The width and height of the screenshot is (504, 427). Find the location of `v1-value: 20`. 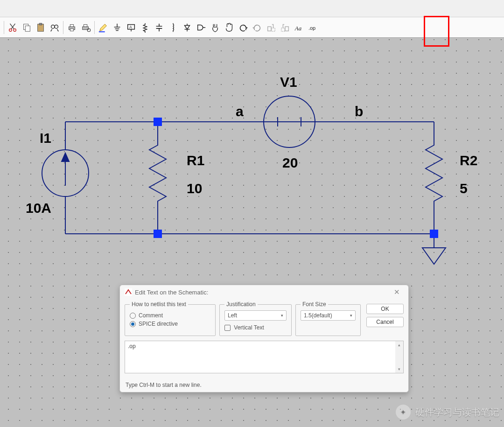

v1-value: 20 is located at coordinates (290, 162).